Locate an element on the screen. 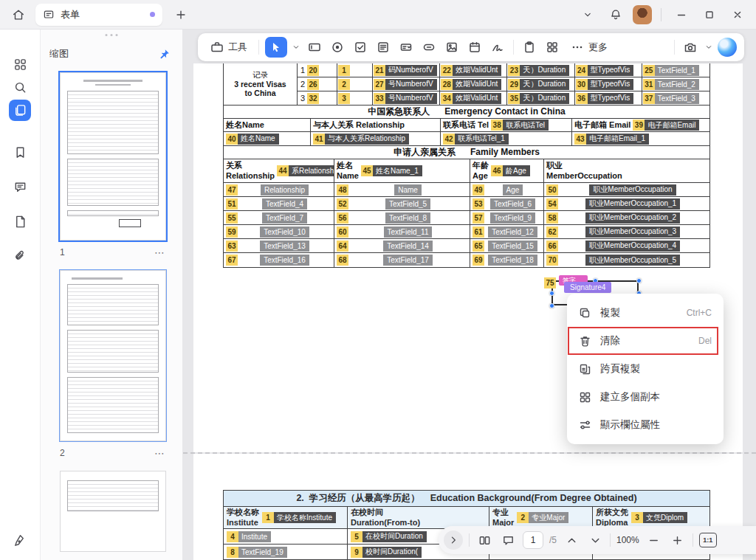  field-number-badge: 64 is located at coordinates (343, 246).